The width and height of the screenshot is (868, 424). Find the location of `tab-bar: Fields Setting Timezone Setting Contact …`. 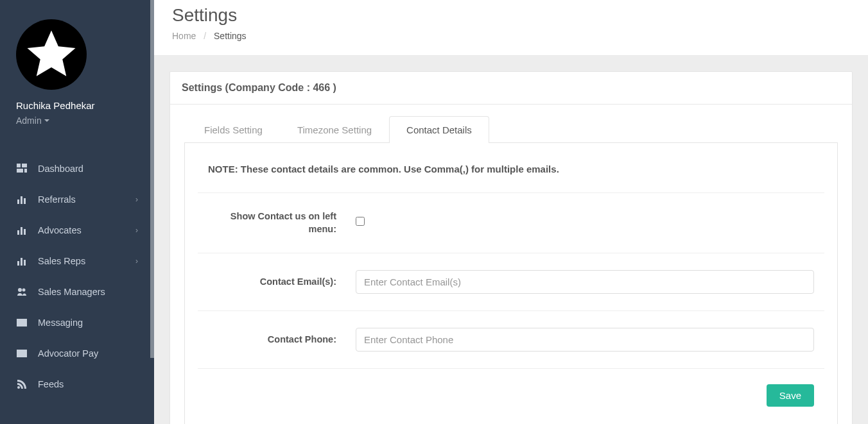

tab-bar: Fields Setting Timezone Setting Contact … is located at coordinates (511, 130).